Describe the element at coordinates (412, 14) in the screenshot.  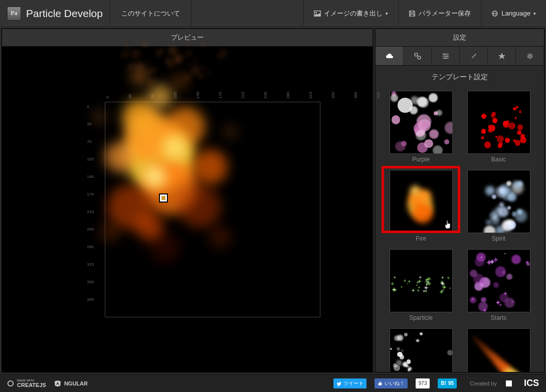
I see `save-icon` at that location.